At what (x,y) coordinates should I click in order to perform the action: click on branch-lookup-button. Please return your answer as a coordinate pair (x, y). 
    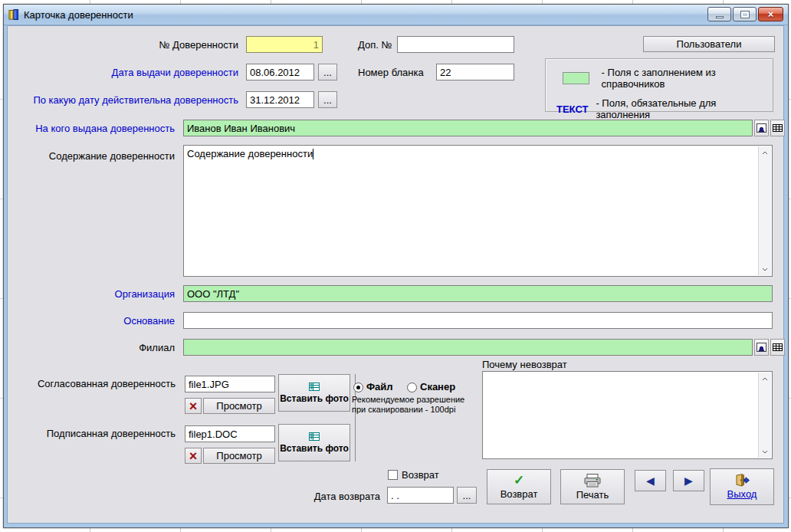
    Looking at the image, I should click on (762, 347).